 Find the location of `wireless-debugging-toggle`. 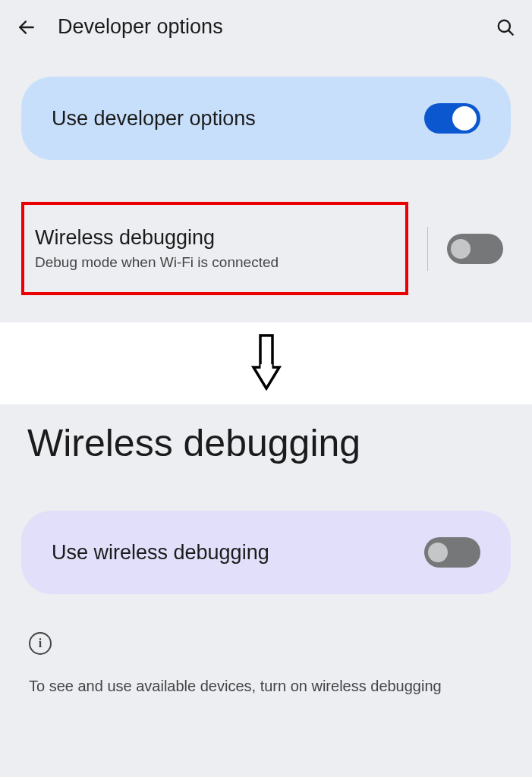

wireless-debugging-toggle is located at coordinates (475, 249).